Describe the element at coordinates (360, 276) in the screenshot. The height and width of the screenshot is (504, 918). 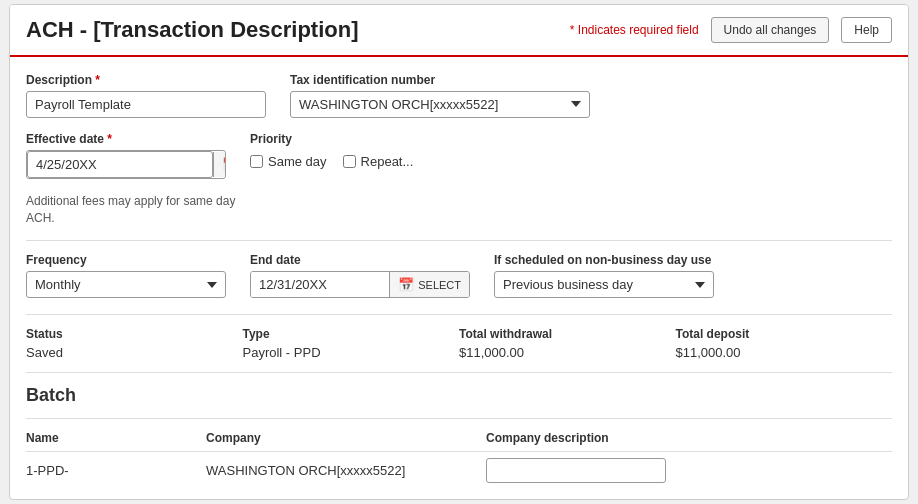
I see `end-date-group: End date 📅 SELECT` at that location.